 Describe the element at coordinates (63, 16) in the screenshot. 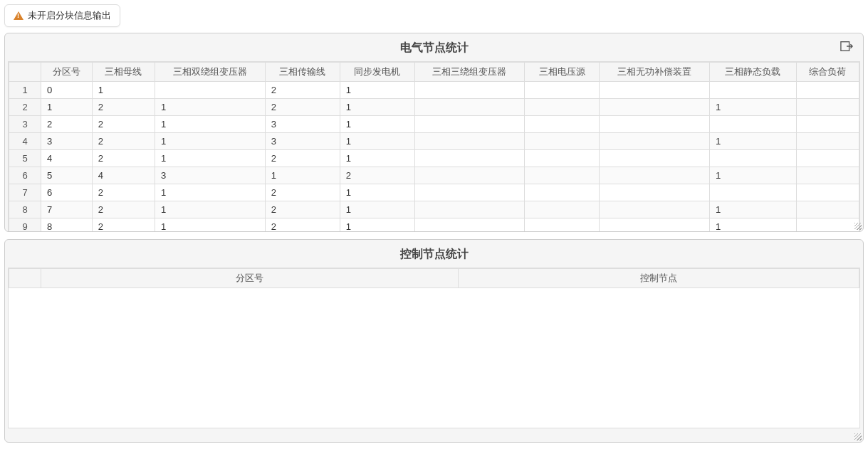

I see `warning-tab: 未开启分块信息输出` at that location.